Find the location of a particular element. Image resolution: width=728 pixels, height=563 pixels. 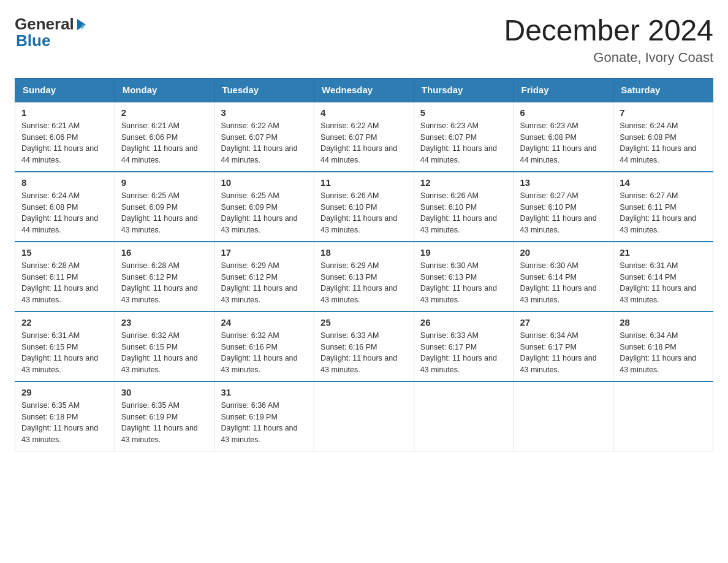

day-number: 17 is located at coordinates (264, 253).